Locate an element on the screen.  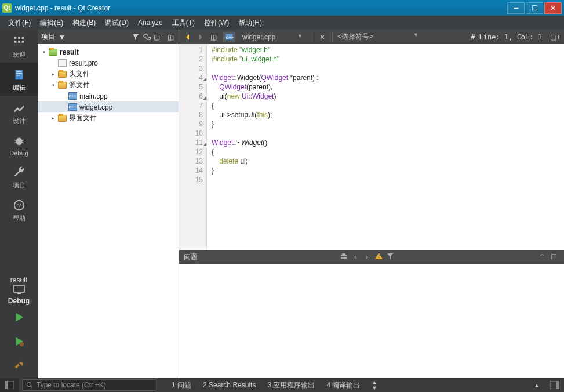
gutter: 1234◢56◢7891011◢12131415 is located at coordinates (193, 147).